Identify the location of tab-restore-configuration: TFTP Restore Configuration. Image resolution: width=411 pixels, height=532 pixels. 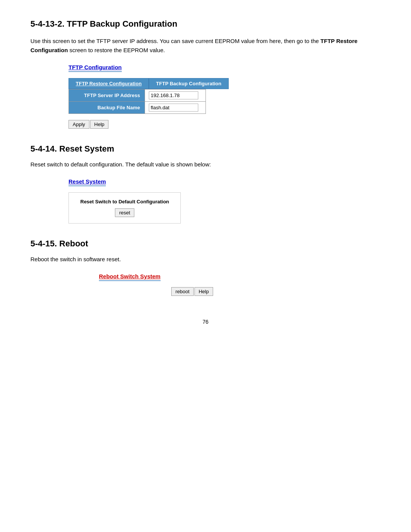
(109, 84).